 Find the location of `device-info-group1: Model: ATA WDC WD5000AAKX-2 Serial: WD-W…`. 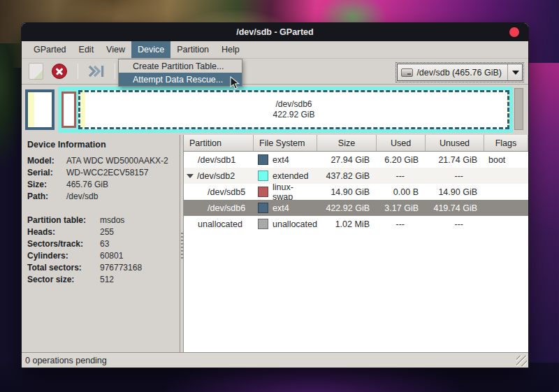

device-info-group1: Model: ATA WDC WD5000AAKX-2 Serial: WD-W… is located at coordinates (103, 179).